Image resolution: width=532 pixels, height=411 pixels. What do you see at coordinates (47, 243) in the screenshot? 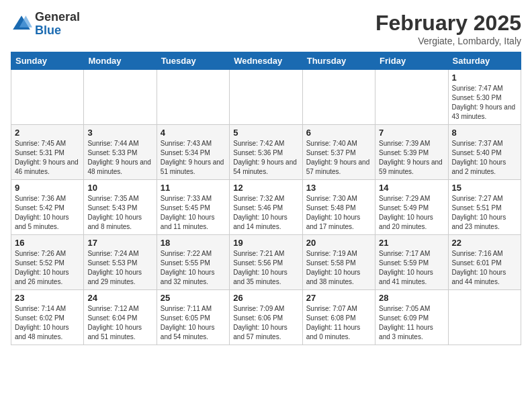
I see `day-number: 16` at bounding box center [47, 243].